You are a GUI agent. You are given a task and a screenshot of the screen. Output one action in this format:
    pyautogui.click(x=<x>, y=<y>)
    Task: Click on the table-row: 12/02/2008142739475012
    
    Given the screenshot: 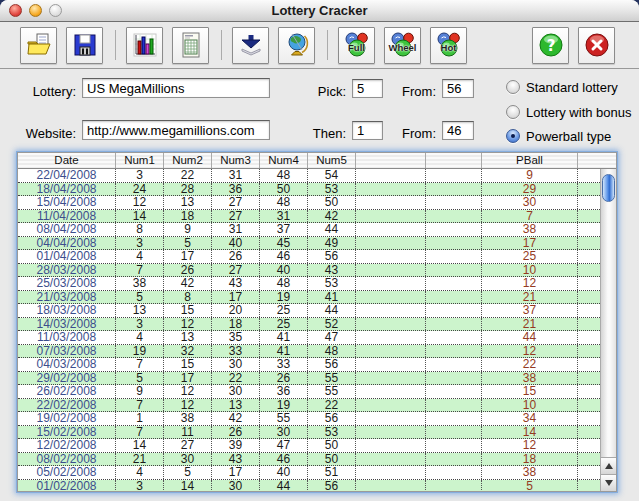 What is the action you would take?
    pyautogui.click(x=310, y=446)
    